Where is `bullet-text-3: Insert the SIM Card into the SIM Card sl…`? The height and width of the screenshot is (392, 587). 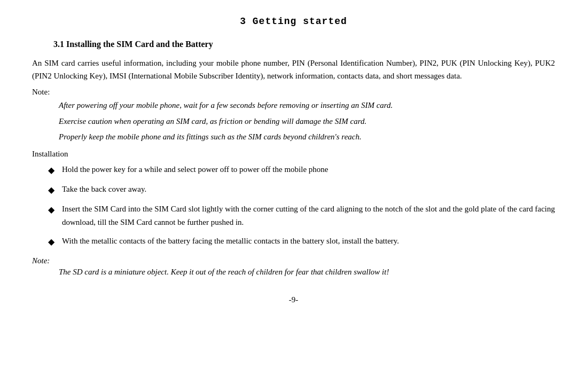 bullet-text-3: Insert the SIM Card into the SIM Card sl… is located at coordinates (309, 216).